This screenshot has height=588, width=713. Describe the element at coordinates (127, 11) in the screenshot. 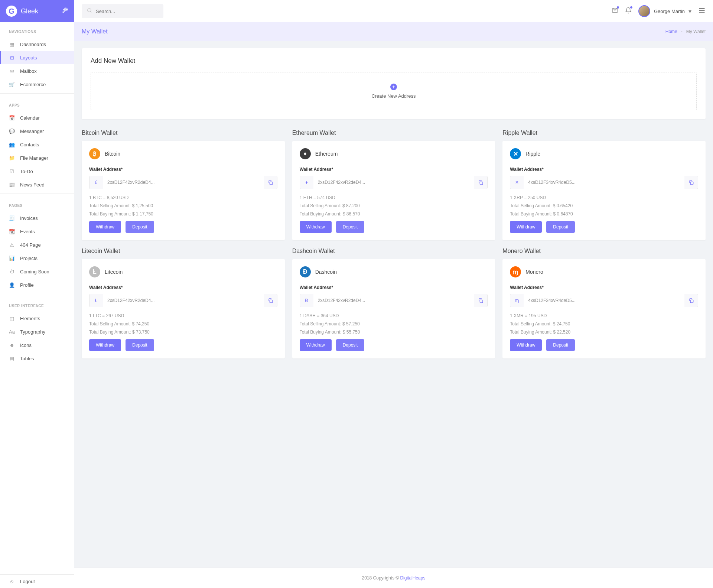

I see `search-input` at that location.